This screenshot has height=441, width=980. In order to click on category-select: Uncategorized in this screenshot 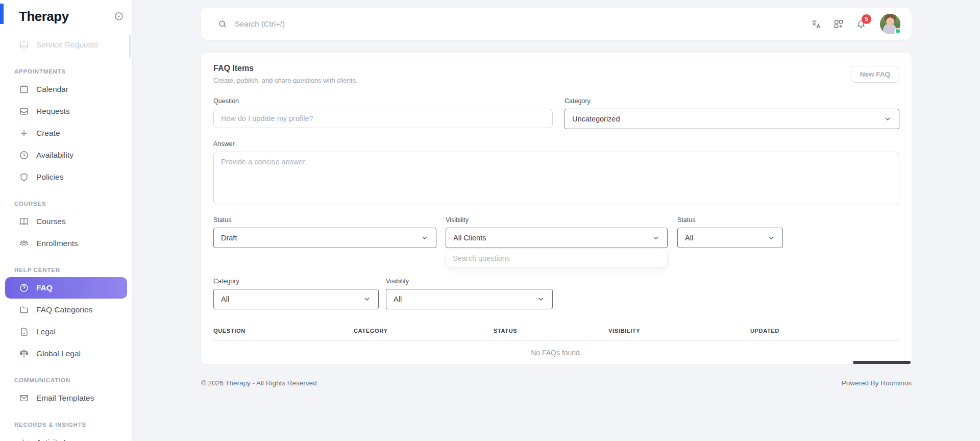, I will do `click(732, 119)`.